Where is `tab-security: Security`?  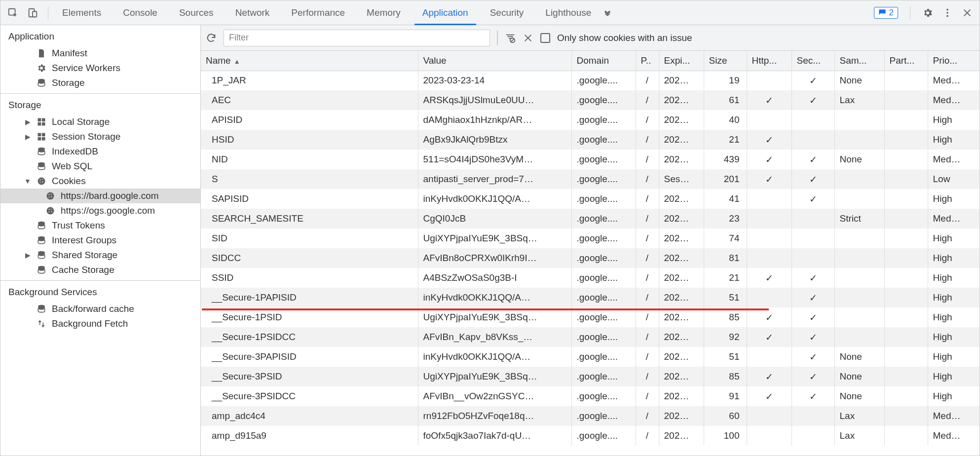 tab-security: Security is located at coordinates (507, 13).